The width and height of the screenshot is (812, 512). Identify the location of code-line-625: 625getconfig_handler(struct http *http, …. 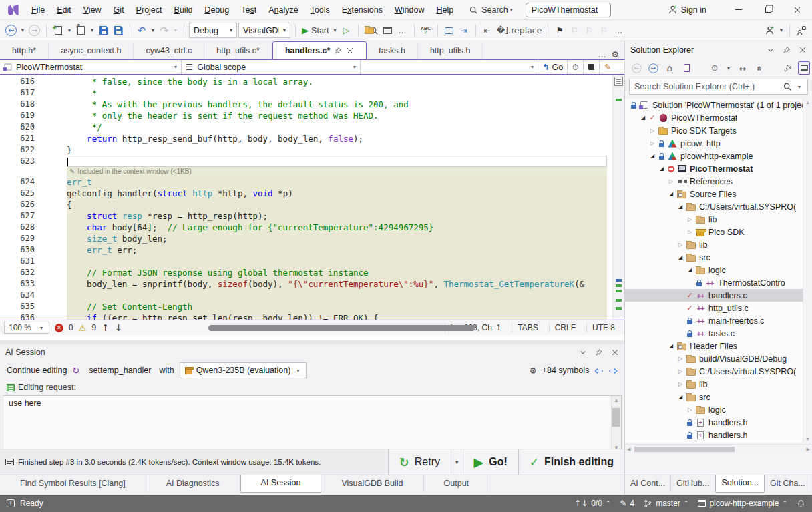
(306, 194).